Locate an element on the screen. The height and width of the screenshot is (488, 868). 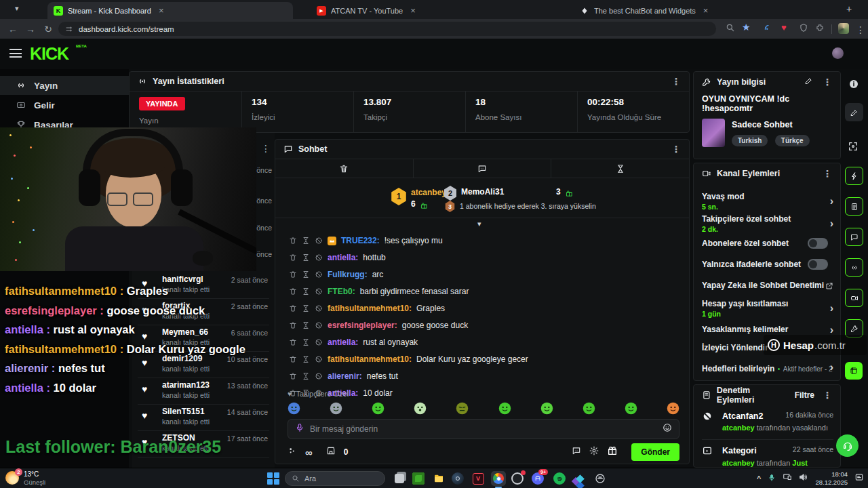
gear-icon is located at coordinates (594, 452).